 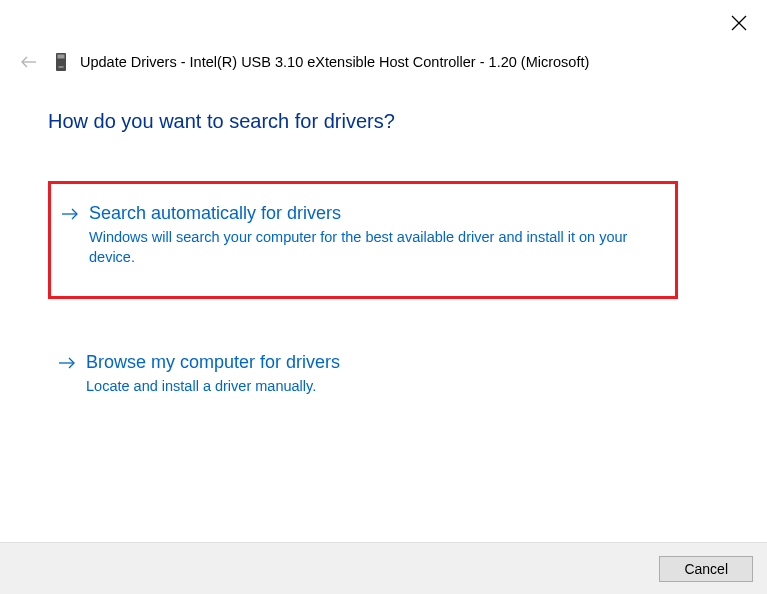 What do you see at coordinates (29, 62) in the screenshot?
I see `back-arrow-icon` at bounding box center [29, 62].